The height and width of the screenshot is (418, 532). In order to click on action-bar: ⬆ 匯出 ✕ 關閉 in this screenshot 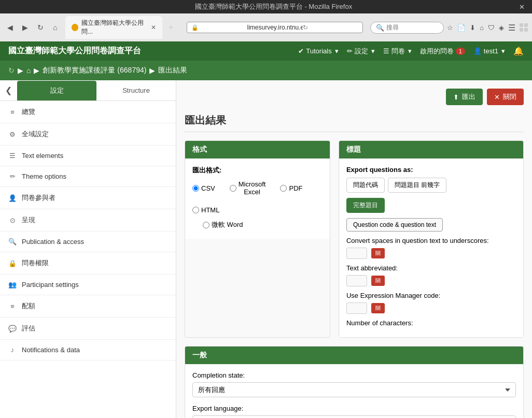, I will do `click(354, 97)`.